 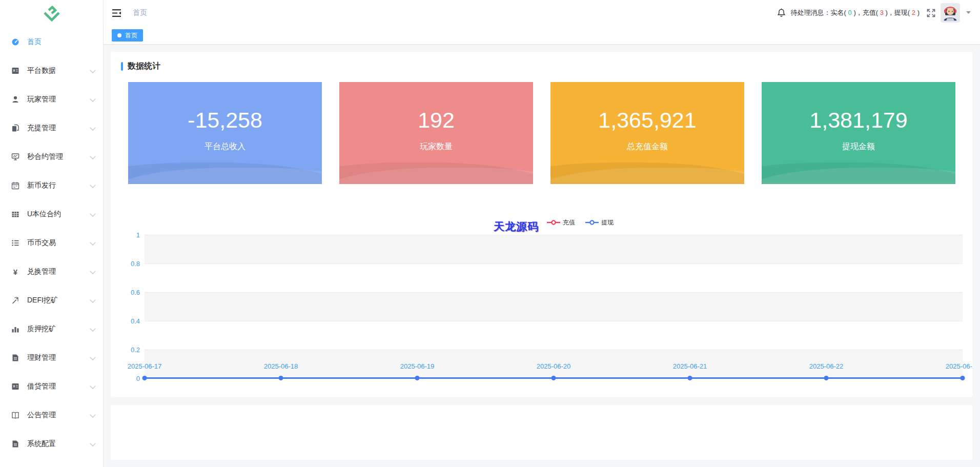 What do you see at coordinates (44, 214) in the screenshot?
I see `sidebar-item-label: U本位合约` at bounding box center [44, 214].